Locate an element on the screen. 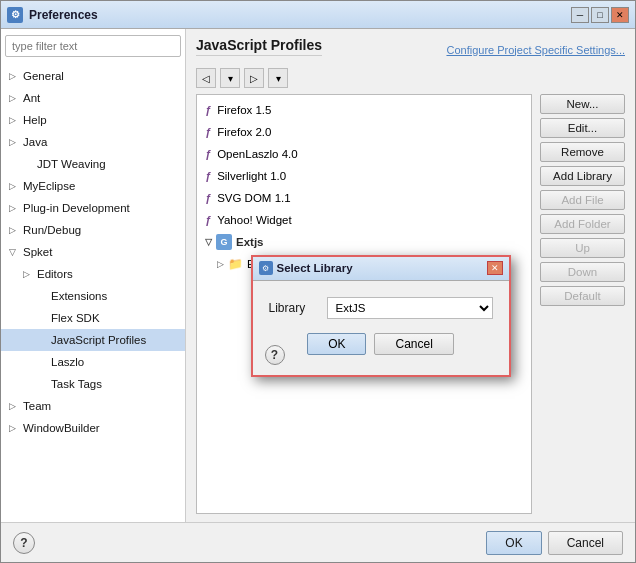 The image size is (636, 563). sidebar-item-label: Plug-in Development is located at coordinates (76, 208).